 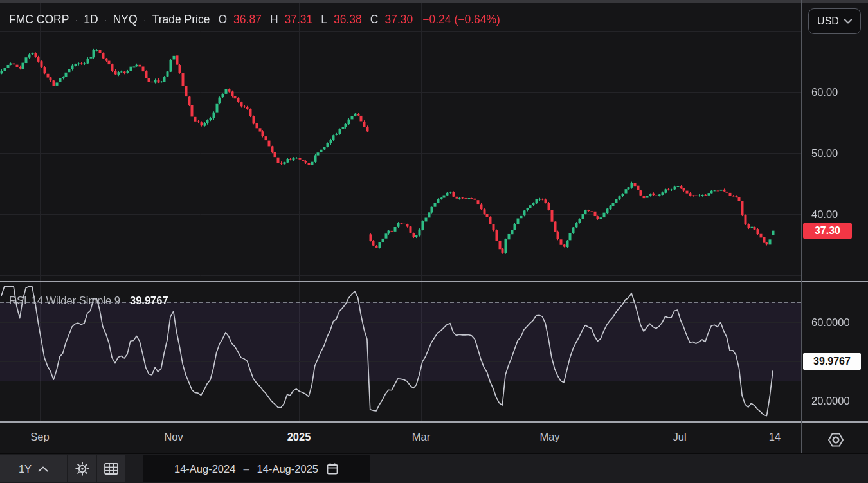 I want to click on date-to: 14-Aug-2025, so click(x=288, y=469).